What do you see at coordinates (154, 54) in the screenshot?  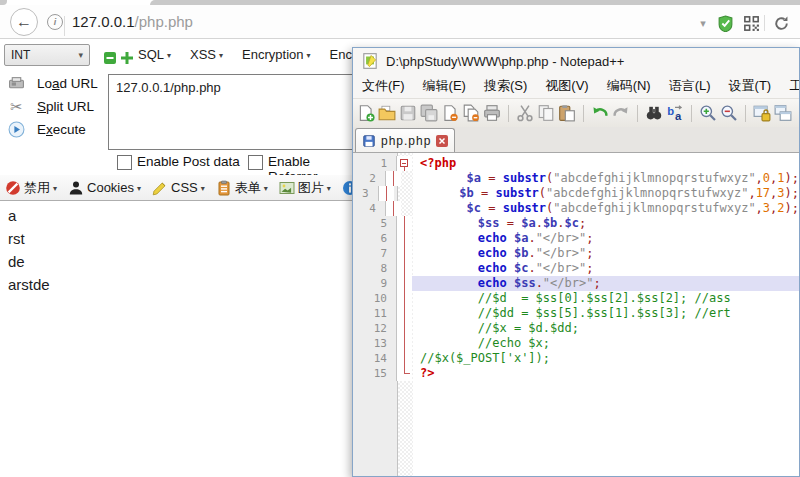 I see `menu-sql: SQL▾` at bounding box center [154, 54].